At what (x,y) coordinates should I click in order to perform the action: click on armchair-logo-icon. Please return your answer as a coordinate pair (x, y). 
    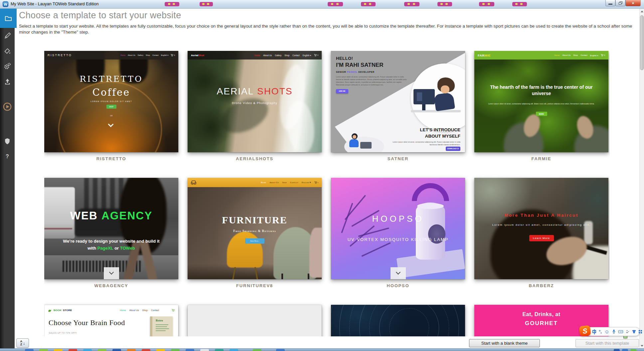
    Looking at the image, I should click on (194, 182).